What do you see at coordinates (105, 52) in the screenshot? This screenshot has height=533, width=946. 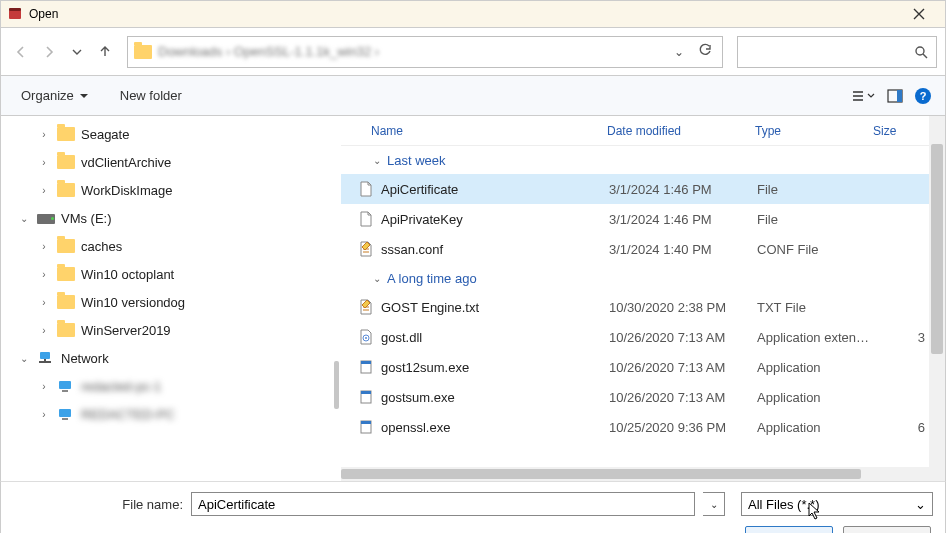 I see `up-button` at bounding box center [105, 52].